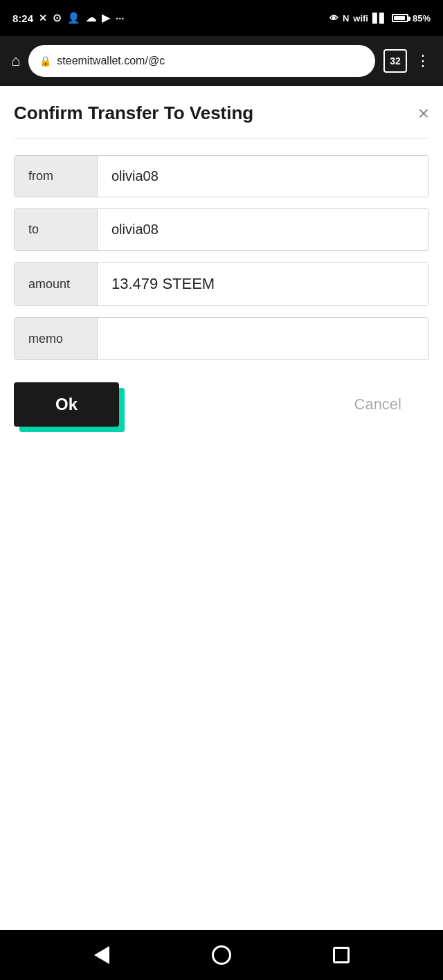  Describe the element at coordinates (222, 955) in the screenshot. I see `home-nav-icon` at that location.